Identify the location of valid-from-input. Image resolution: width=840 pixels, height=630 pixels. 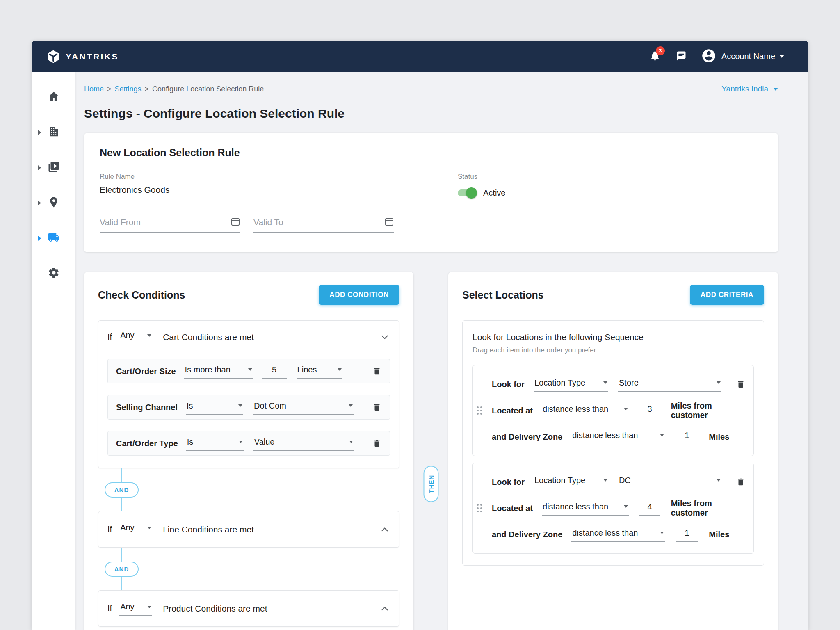
(165, 222).